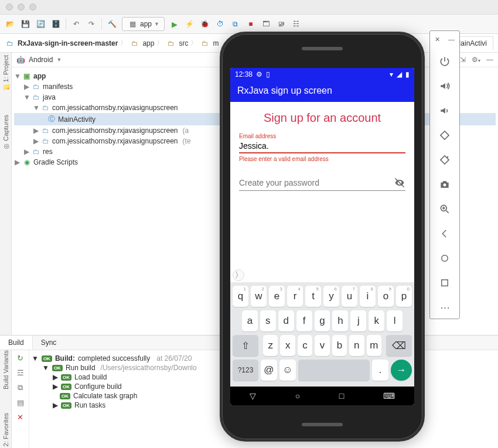 The image size is (498, 448). Describe the element at coordinates (112, 24) in the screenshot. I see `hammer-icon: 🔨` at that location.